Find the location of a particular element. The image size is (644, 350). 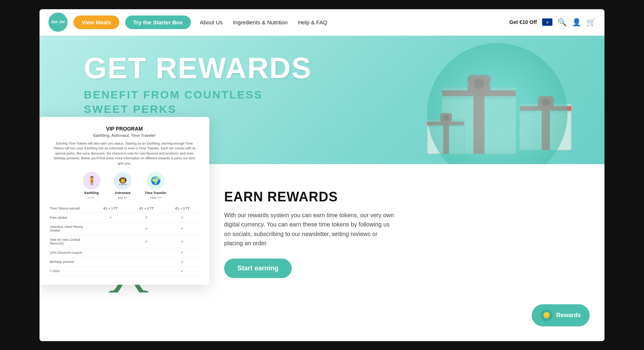

search-icon: 🔍 is located at coordinates (562, 22).